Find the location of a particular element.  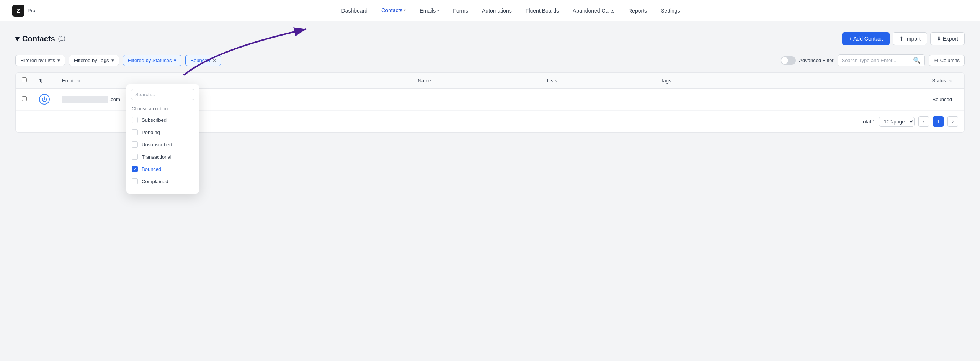

nav-item-abandoned-carts: Abandoned Carts is located at coordinates (593, 11).